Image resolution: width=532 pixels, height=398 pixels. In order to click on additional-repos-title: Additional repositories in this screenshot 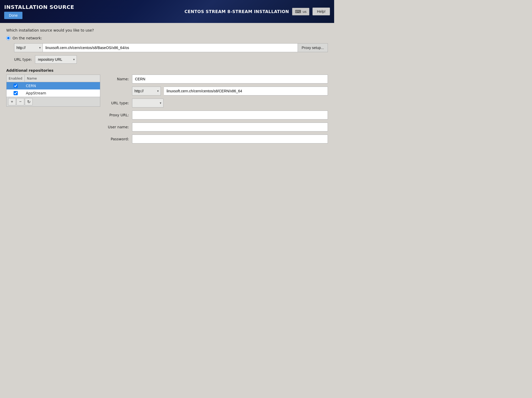, I will do `click(167, 70)`.